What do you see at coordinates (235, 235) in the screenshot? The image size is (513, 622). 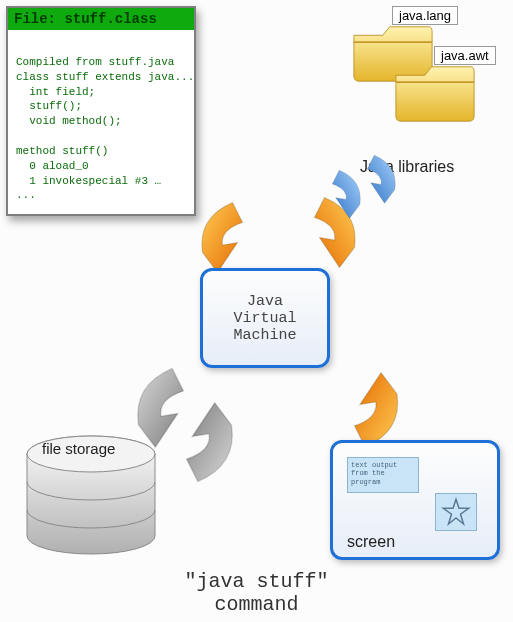 I see `arrow-classfile-to-jvm` at bounding box center [235, 235].